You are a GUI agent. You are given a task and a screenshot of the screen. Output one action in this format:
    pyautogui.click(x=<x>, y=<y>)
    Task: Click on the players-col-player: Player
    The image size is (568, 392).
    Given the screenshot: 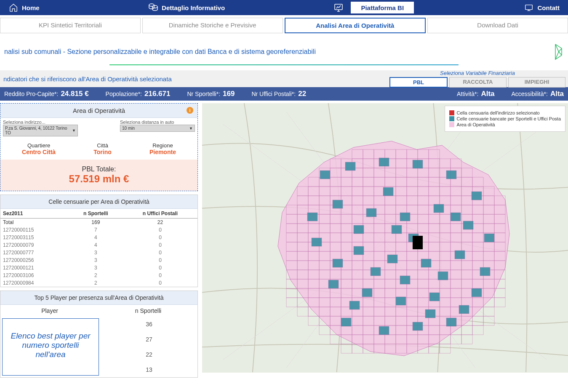 What is the action you would take?
    pyautogui.click(x=50, y=311)
    